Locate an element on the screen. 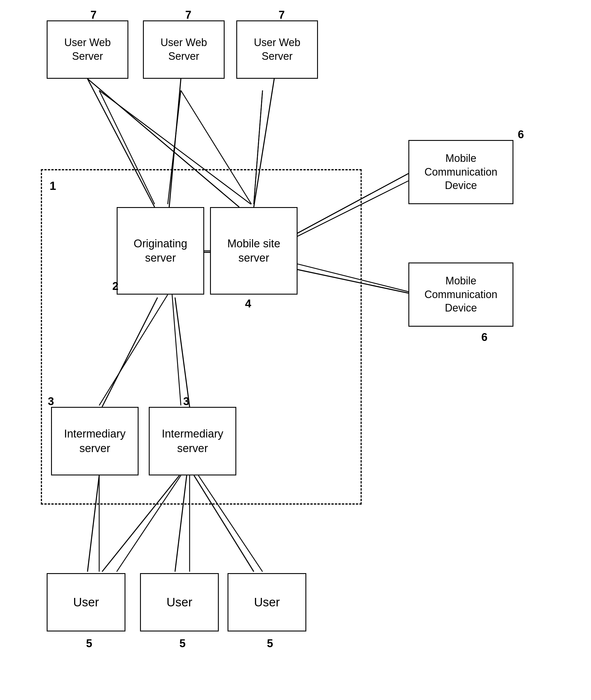 The width and height of the screenshot is (591, 700). label-1: 1 is located at coordinates (53, 186).